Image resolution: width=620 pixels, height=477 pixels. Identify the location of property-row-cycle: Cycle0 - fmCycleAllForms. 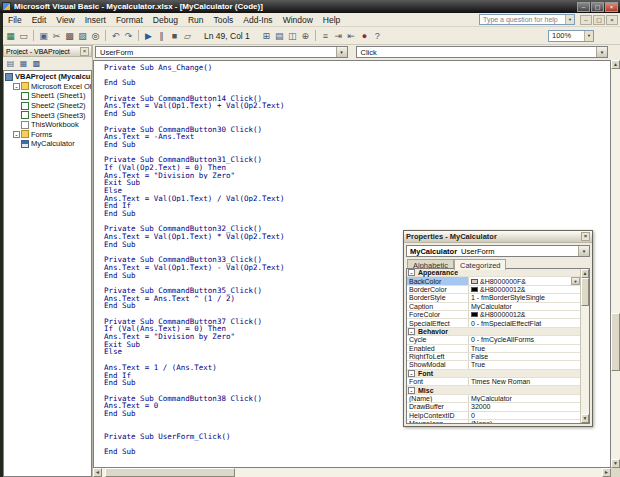
(494, 340).